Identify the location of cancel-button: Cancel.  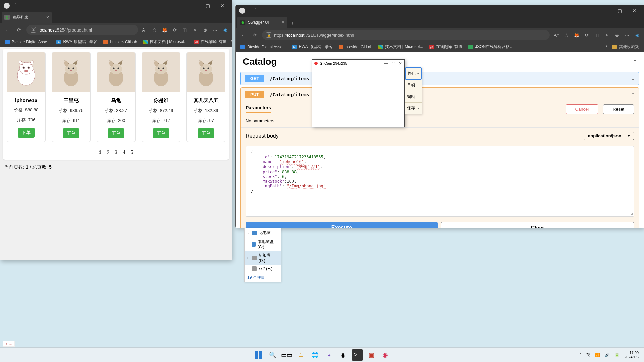
(582, 109).